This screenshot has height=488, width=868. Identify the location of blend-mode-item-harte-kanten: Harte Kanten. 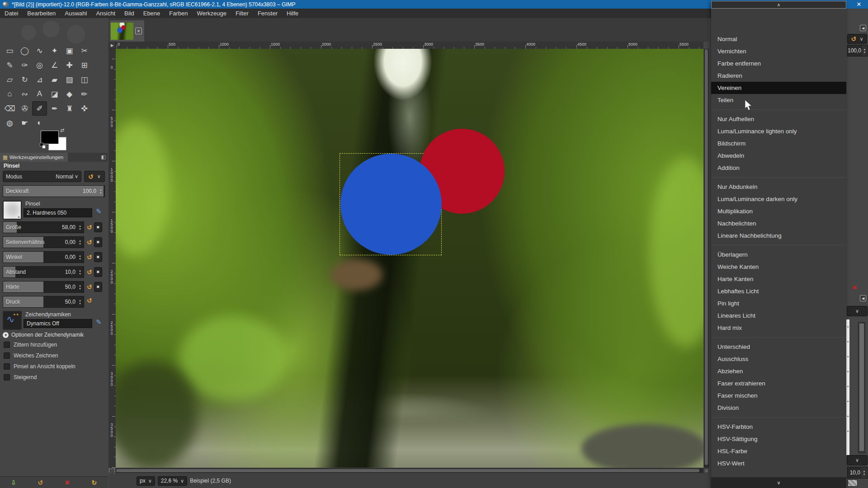
(778, 279).